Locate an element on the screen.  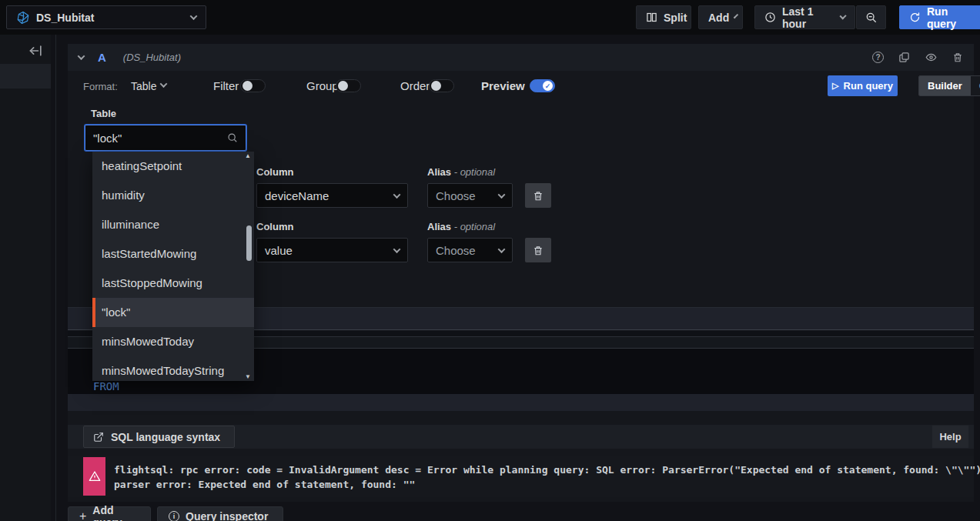
search-icon is located at coordinates (232, 138).